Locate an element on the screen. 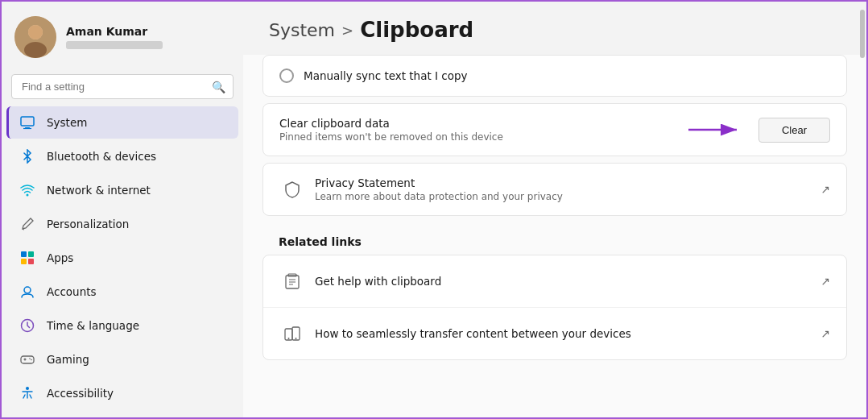  sidebar-label-accessibility: Accessibility is located at coordinates (81, 393).